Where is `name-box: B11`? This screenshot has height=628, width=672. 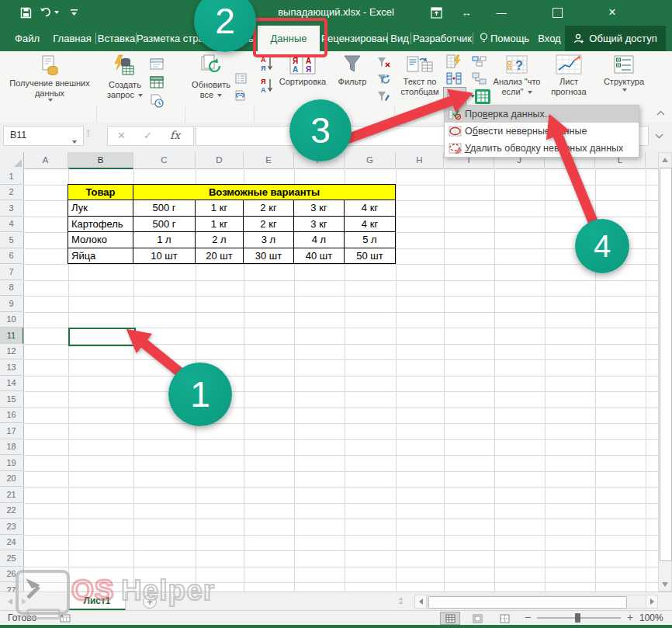
name-box: B11 is located at coordinates (43, 136).